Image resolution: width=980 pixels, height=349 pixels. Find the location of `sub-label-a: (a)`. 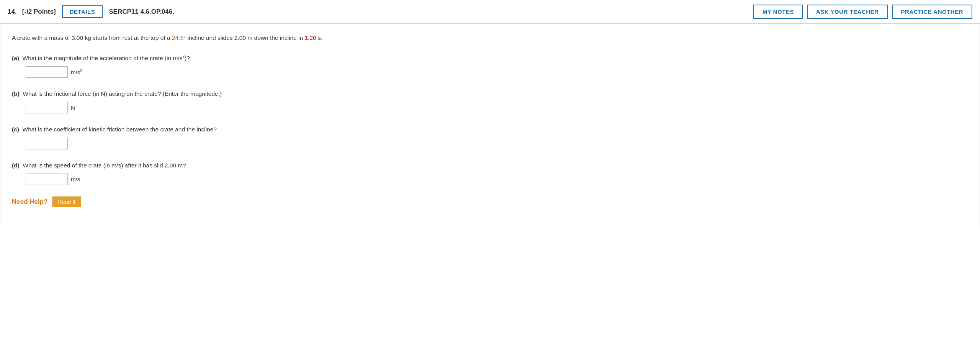

sub-label-a: (a) is located at coordinates (15, 58).